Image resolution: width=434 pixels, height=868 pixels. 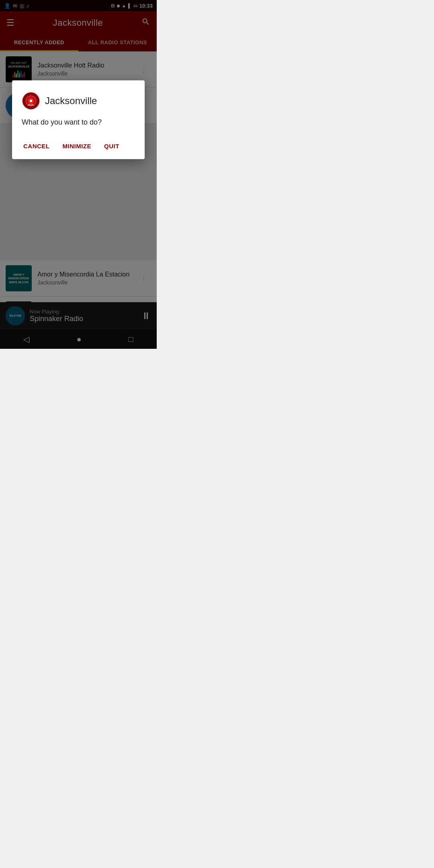 I want to click on svg-text: JKSVL, so click(x=31, y=105).